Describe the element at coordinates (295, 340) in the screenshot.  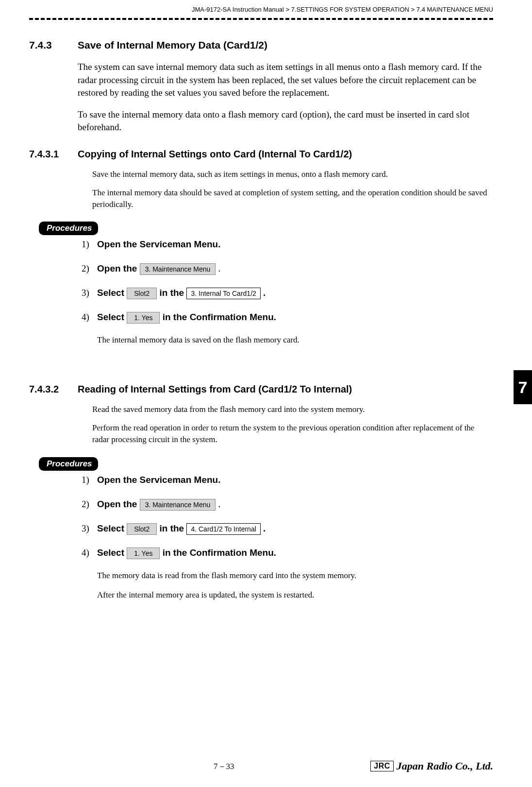
I see `note-text: The internal memory data is saved on the…` at that location.